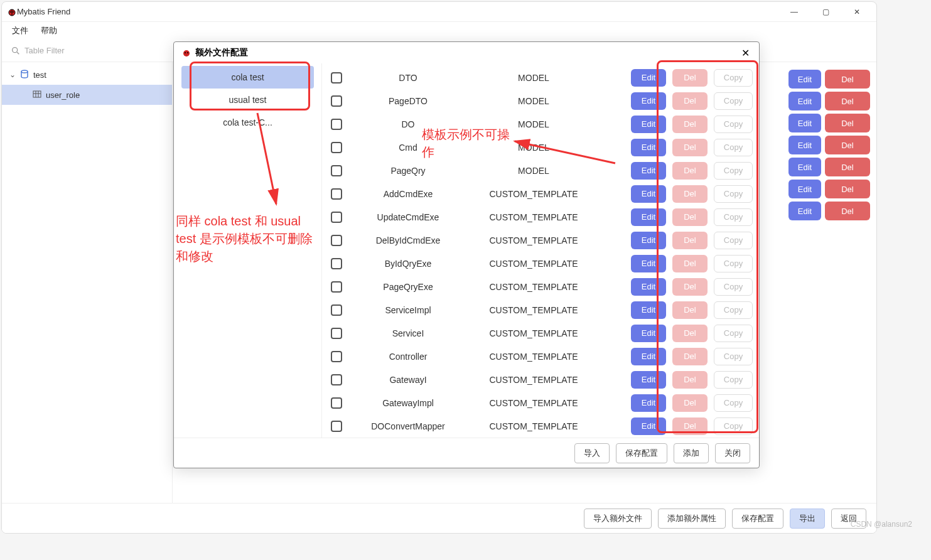  What do you see at coordinates (826, 12) in the screenshot?
I see `maximize-button: ▢` at bounding box center [826, 12].